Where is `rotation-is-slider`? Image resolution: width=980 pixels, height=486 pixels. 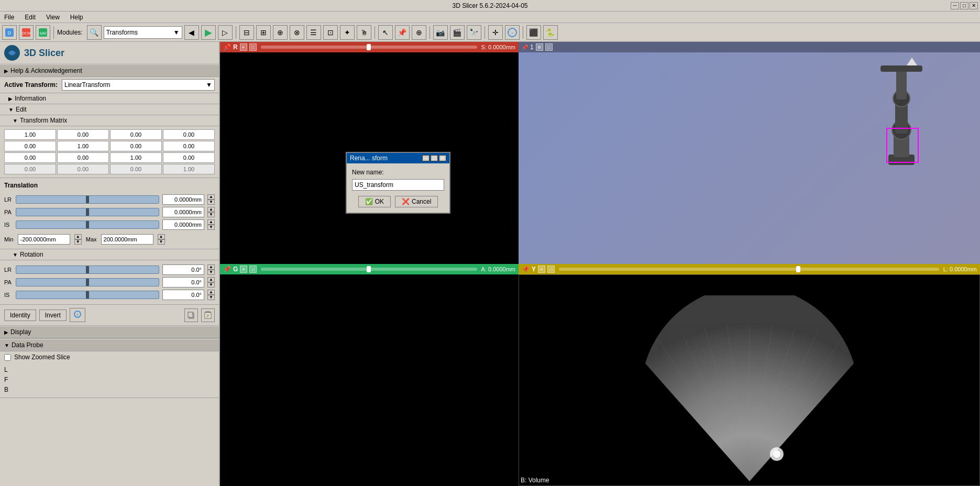
rotation-is-slider is located at coordinates (87, 295).